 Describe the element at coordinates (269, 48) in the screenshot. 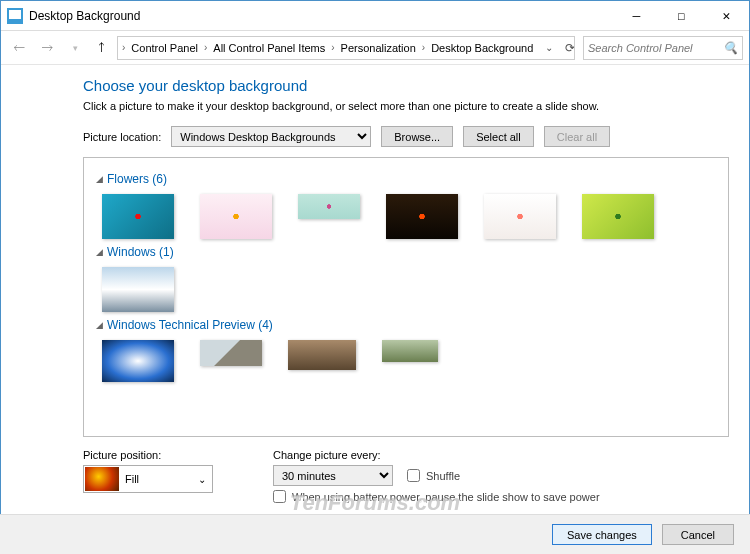

I see `breadcrumb-item: All Control Panel Items` at that location.